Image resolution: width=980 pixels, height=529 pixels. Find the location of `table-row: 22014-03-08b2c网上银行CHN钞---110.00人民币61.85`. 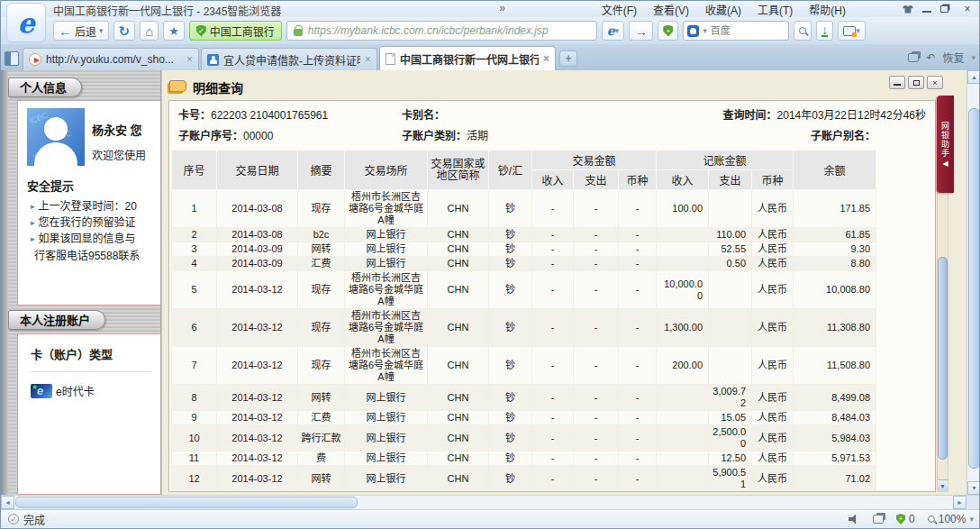

table-row: 22014-03-08b2c网上银行CHN钞---110.00人民币61.85 is located at coordinates (524, 235).